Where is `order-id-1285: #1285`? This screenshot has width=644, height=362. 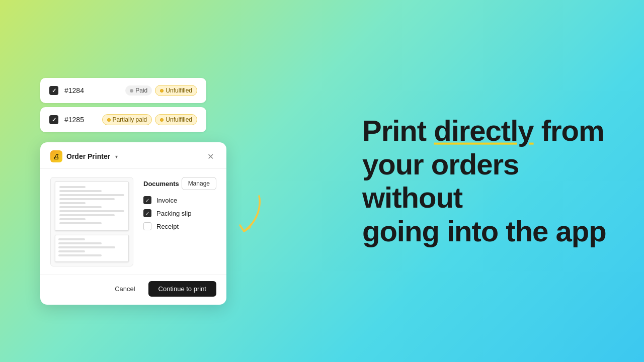 order-id-1285: #1285 is located at coordinates (80, 120).